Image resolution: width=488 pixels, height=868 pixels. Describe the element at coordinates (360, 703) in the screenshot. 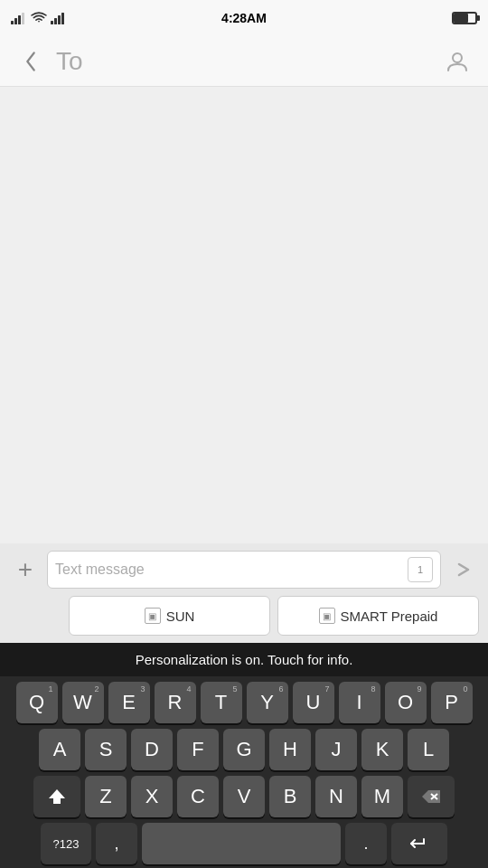

I see `key-i: 8I` at that location.